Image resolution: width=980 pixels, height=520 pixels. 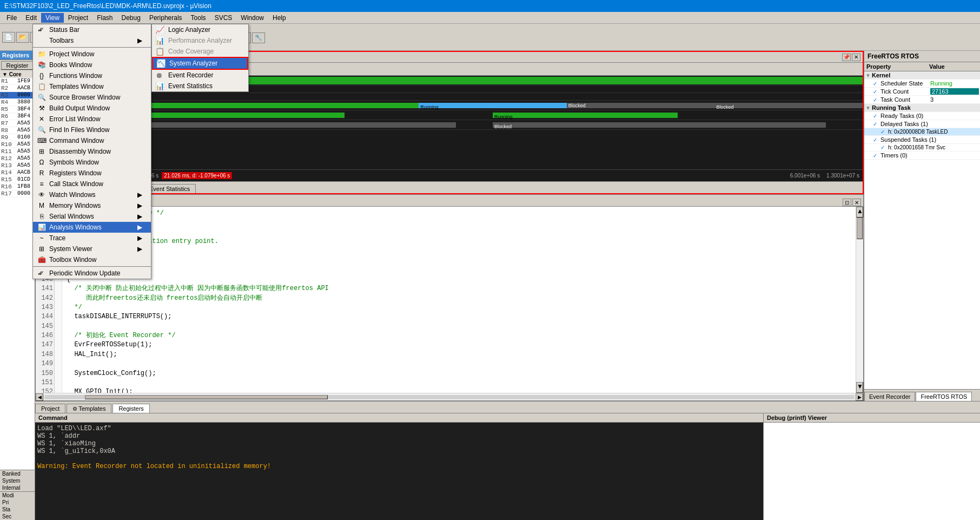 I want to click on sta-section: Sta, so click(x=17, y=510).